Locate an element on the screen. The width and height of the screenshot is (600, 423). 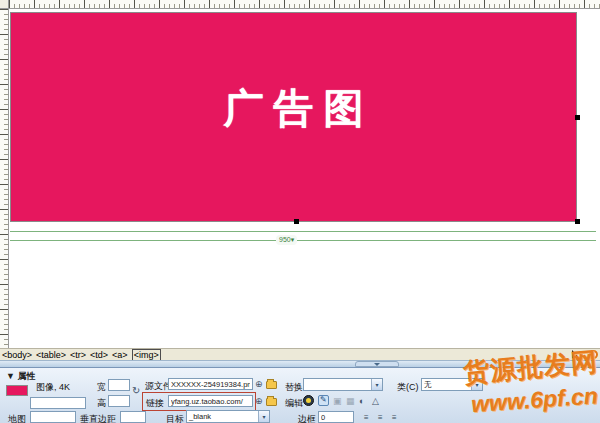
tag-table: <table> is located at coordinates (51, 355).